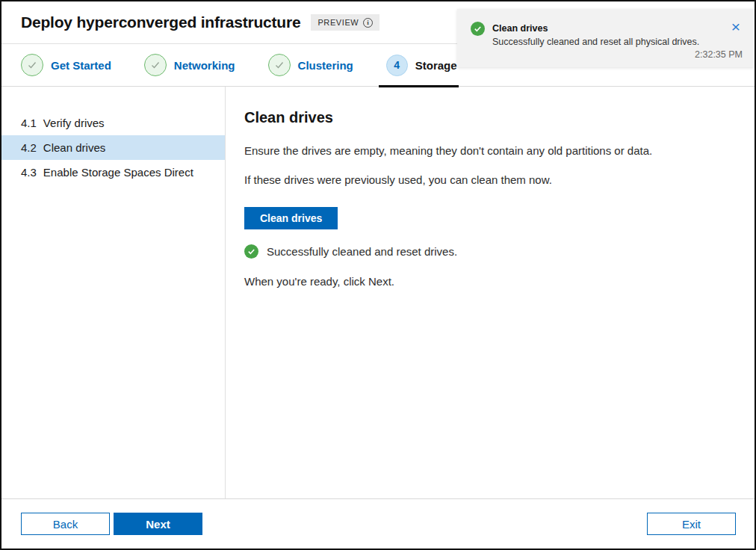 This screenshot has width=756, height=550. I want to click on step-get-started: Get Started, so click(66, 65).